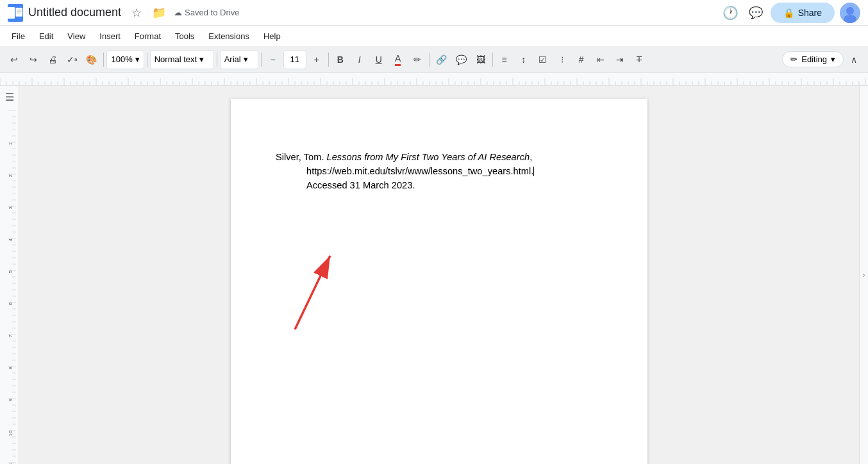 This screenshot has width=868, height=464. Describe the element at coordinates (137, 13) in the screenshot. I see `star-icon: ☆` at that location.